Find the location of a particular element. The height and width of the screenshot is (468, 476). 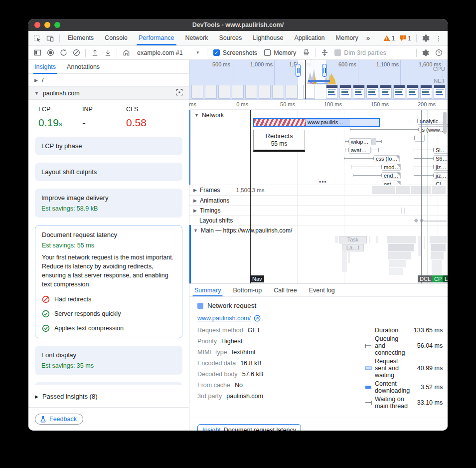

screenshots-checkbox: ✓Screenshots is located at coordinates (235, 53).